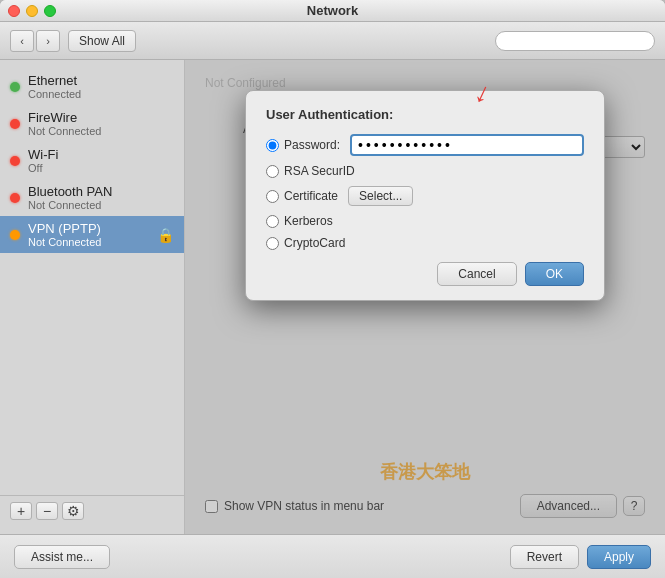 Image resolution: width=665 pixels, height=578 pixels. Describe the element at coordinates (73, 511) in the screenshot. I see `gear-button: ⚙` at that location.